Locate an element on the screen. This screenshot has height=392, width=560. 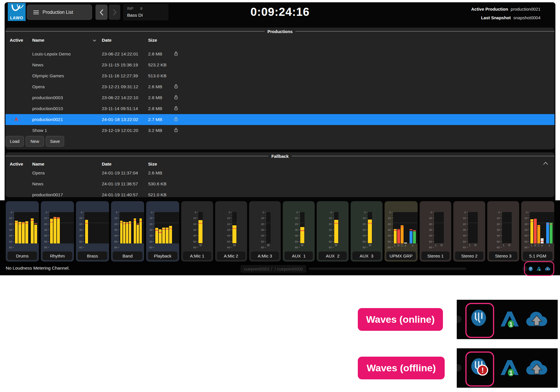
channel-name-button: A:Mic 1 is located at coordinates (197, 256).